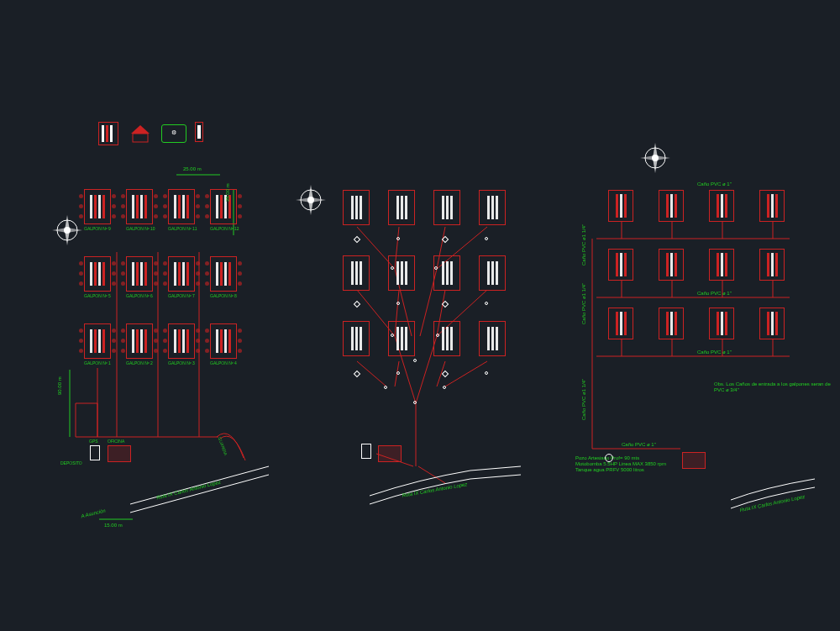 The height and width of the screenshot is (631, 840). What do you see at coordinates (139, 363) in the screenshot?
I see `galpon-label: GALPON Nº 2` at bounding box center [139, 363].